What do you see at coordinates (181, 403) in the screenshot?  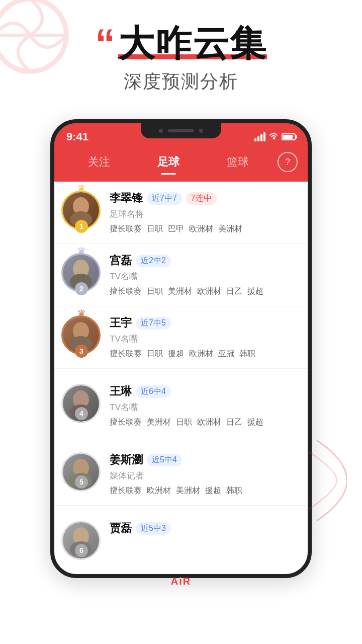 I see `expert-item-4: 4 王琳 近6中4 TV名嘴 擅长联赛 美洲材 日职 欧洲材 日乙 援超` at bounding box center [181, 403].